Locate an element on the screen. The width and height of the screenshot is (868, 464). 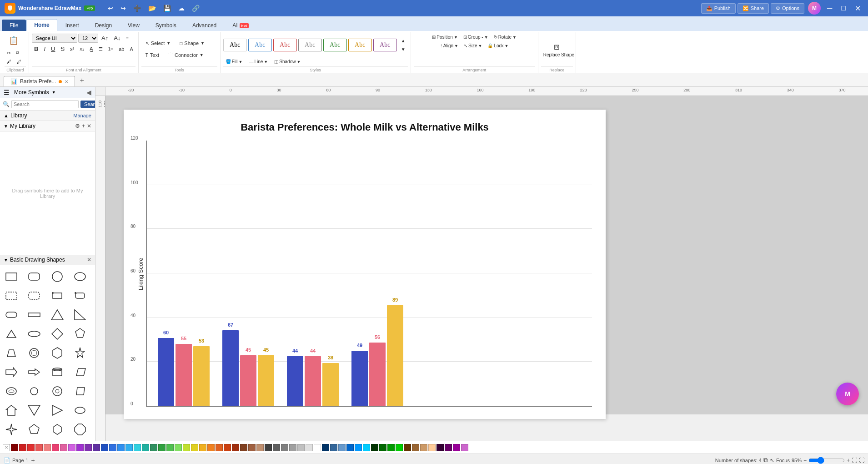
format-painter-button: 🖌 is located at coordinates (9, 62).